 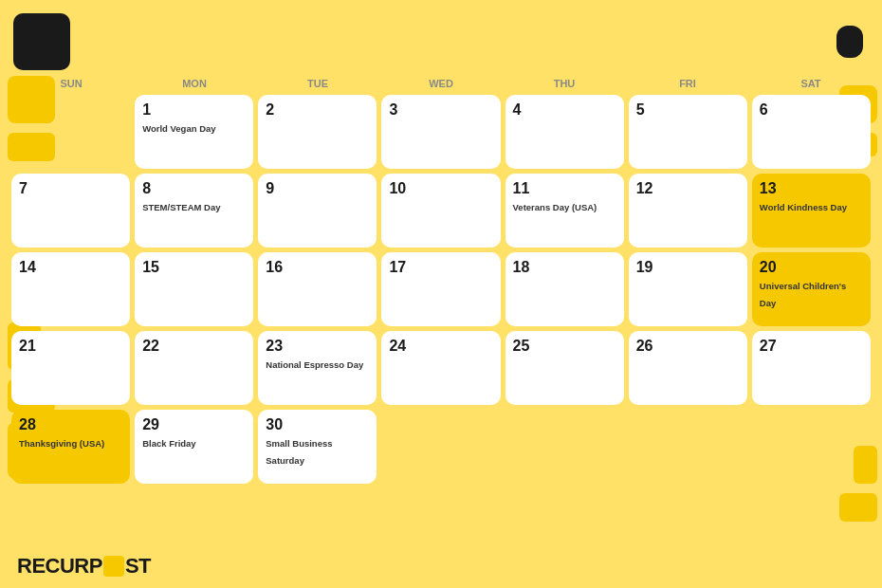 What do you see at coordinates (812, 368) in the screenshot?
I see `calendar-cell-27: 27` at bounding box center [812, 368].